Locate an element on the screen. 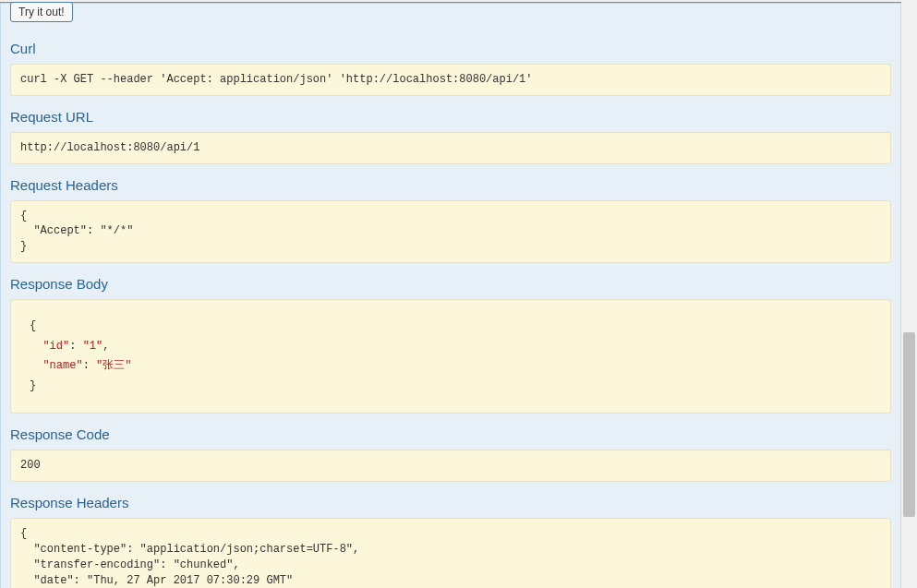 Image resolution: width=917 pixels, height=588 pixels. request-headers-block: { "Accept": "*/*" } is located at coordinates (451, 232).